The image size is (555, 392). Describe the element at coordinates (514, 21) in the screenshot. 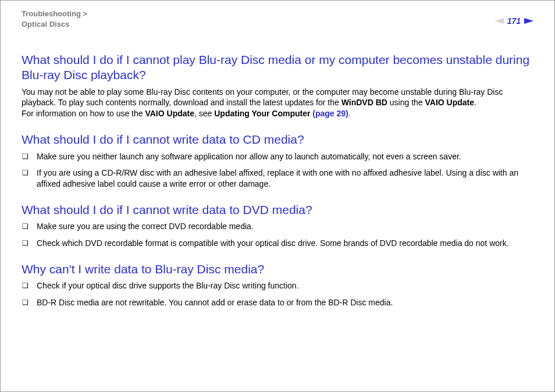

I see `page-number: 171` at that location.